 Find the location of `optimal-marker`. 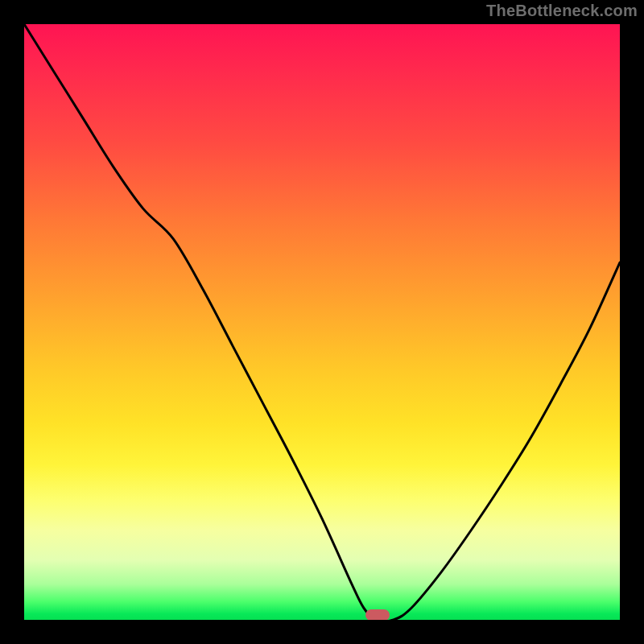

optimal-marker is located at coordinates (378, 615).